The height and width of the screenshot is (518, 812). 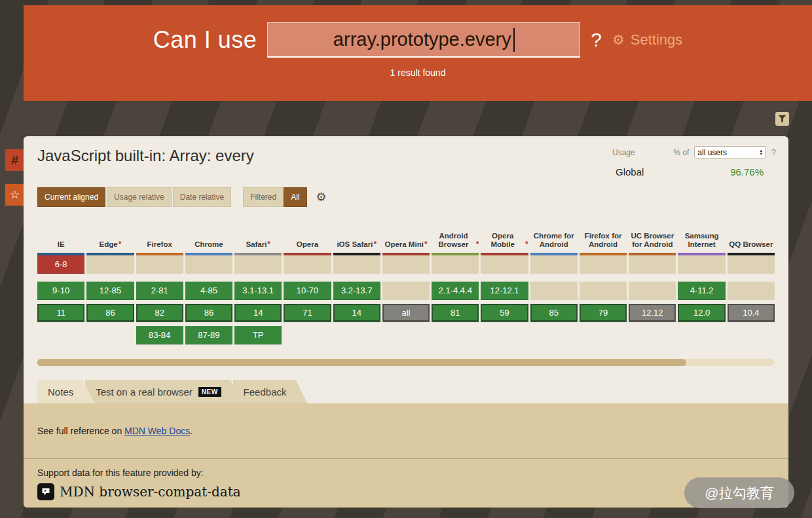 I want to click on support-cell: 85, so click(x=554, y=313).